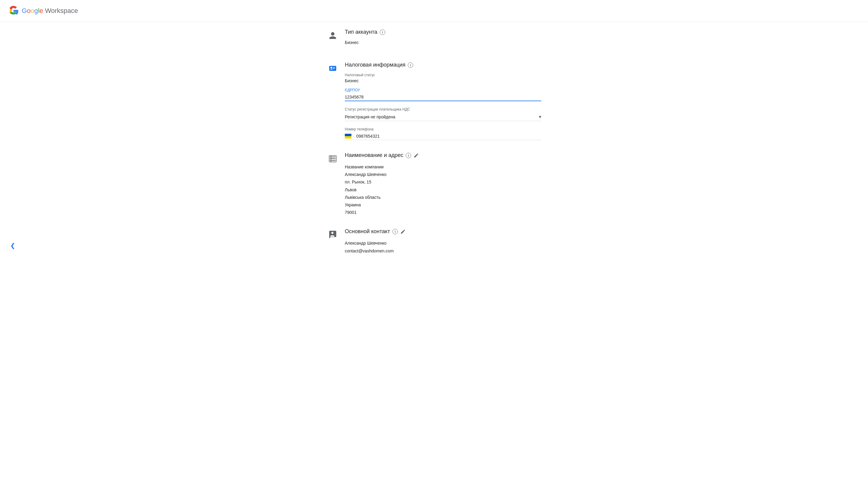 The width and height of the screenshot is (868, 491). I want to click on edrpou-input, so click(443, 97).